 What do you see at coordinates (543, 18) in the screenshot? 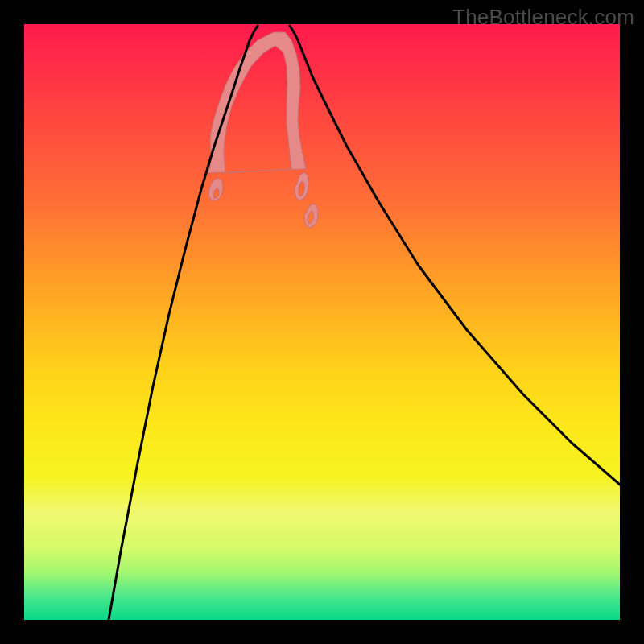
I see `watermark-text: TheBottleneck.com` at bounding box center [543, 18].